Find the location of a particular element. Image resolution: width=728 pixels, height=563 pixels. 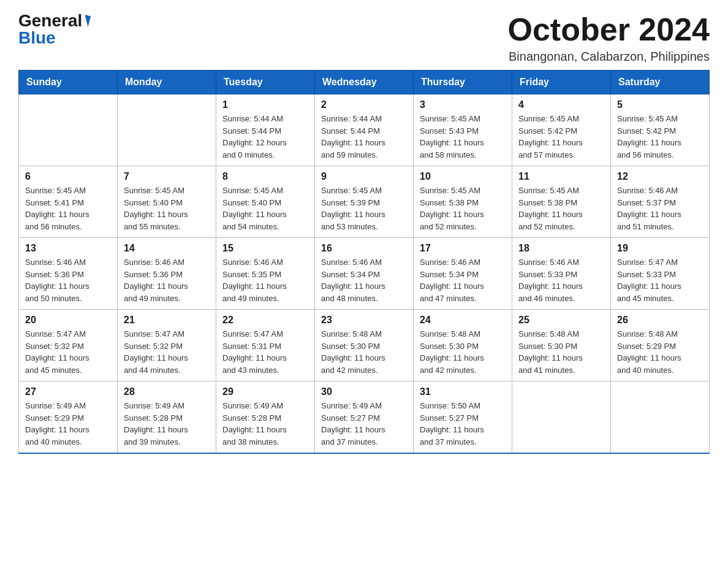

calendar-cell: 16Sunrise: 5:46 AM Sunset: 5:34 PM Dayli… is located at coordinates (364, 274).